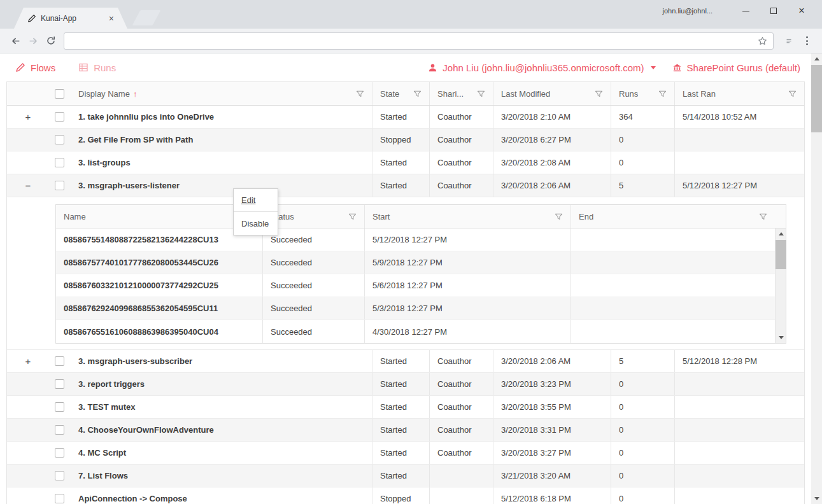  I want to click on run-row: 08586762924099686855362054595CU11 Succee…, so click(421, 309).